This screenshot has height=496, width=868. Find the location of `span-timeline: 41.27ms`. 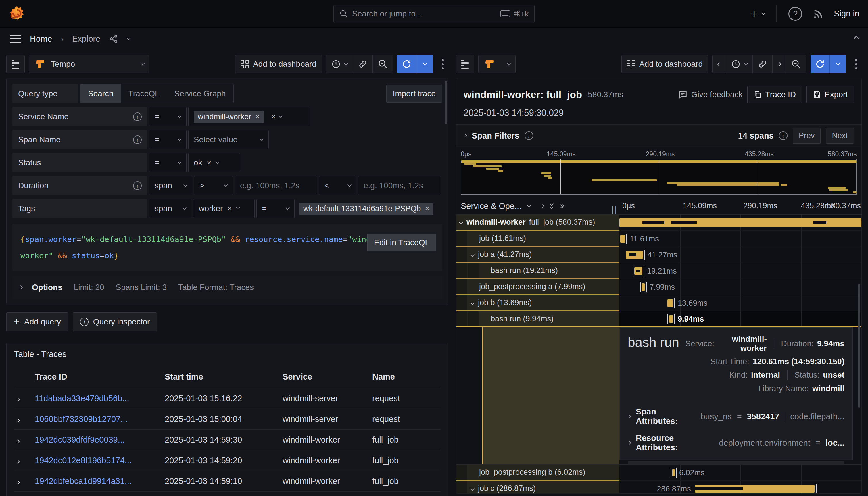

span-timeline: 41.27ms is located at coordinates (741, 255).